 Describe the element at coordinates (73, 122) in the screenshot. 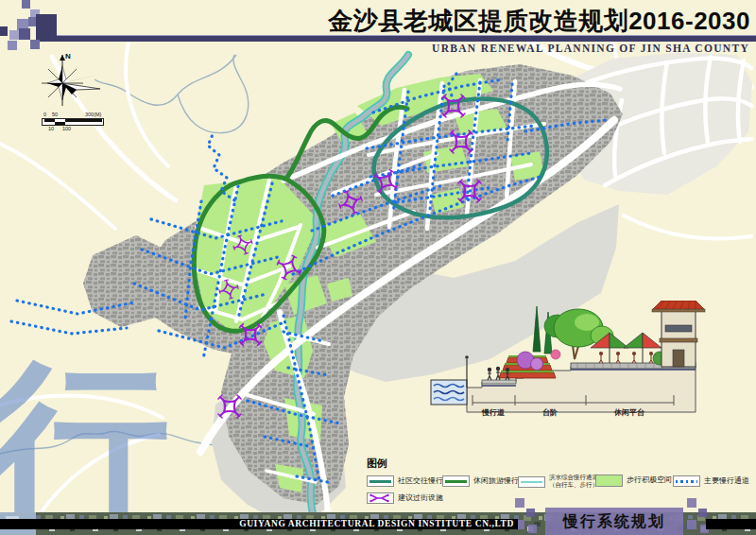

I see `scale-bar-graphic` at that location.